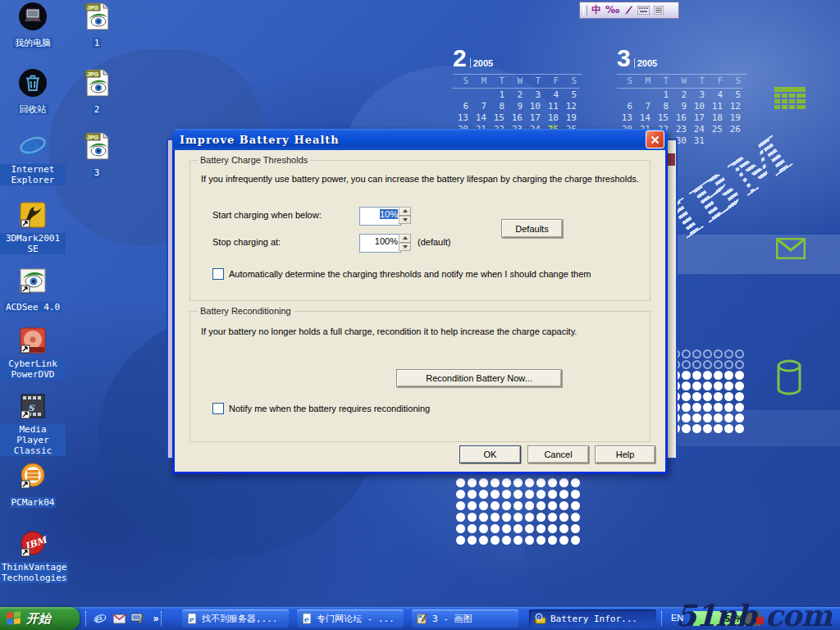 The width and height of the screenshot is (840, 630). What do you see at coordinates (34, 573) in the screenshot?
I see `icon-label: ThinkVantage Technologies` at bounding box center [34, 573].